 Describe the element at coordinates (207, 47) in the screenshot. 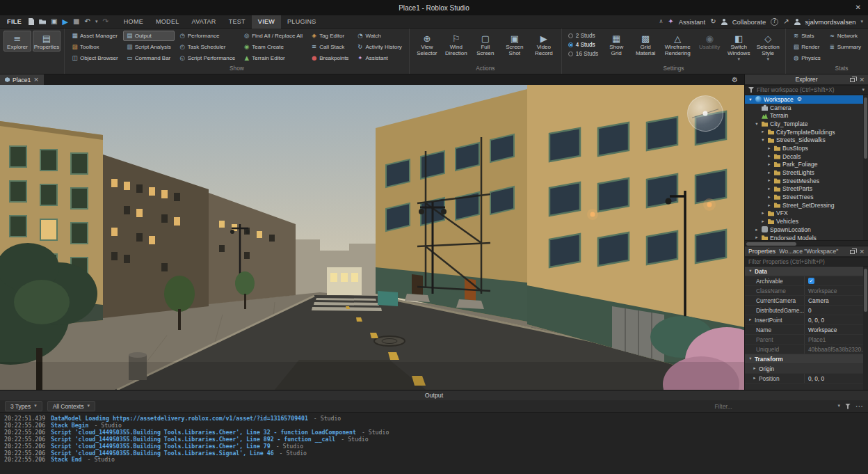

I see `ribbon-button-task-scheduler: Task Scheduler` at that location.